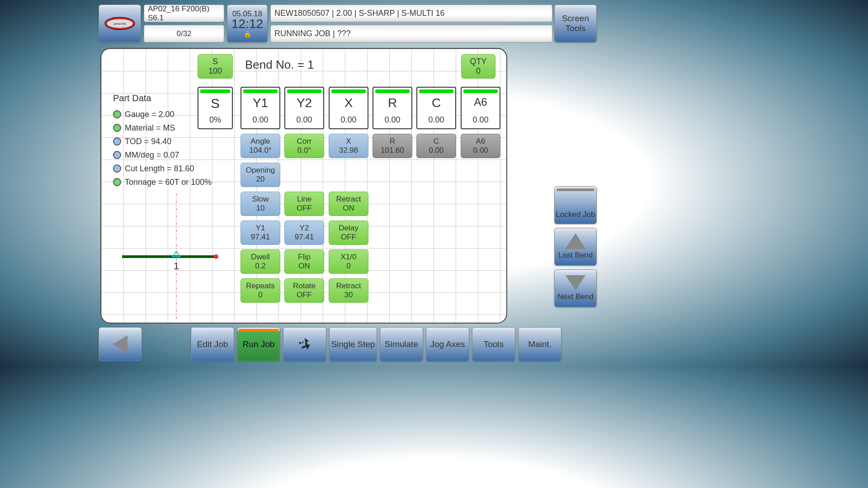 This screenshot has width=868, height=488. What do you see at coordinates (305, 344) in the screenshot?
I see `cycle-button` at bounding box center [305, 344].